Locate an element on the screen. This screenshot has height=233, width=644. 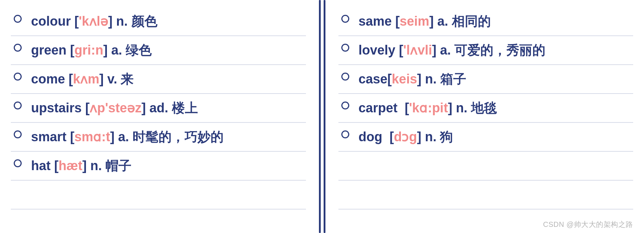
vocab-row: smart [smɑ:t] a. 时髦的，巧妙的 is located at coordinates (158, 137).